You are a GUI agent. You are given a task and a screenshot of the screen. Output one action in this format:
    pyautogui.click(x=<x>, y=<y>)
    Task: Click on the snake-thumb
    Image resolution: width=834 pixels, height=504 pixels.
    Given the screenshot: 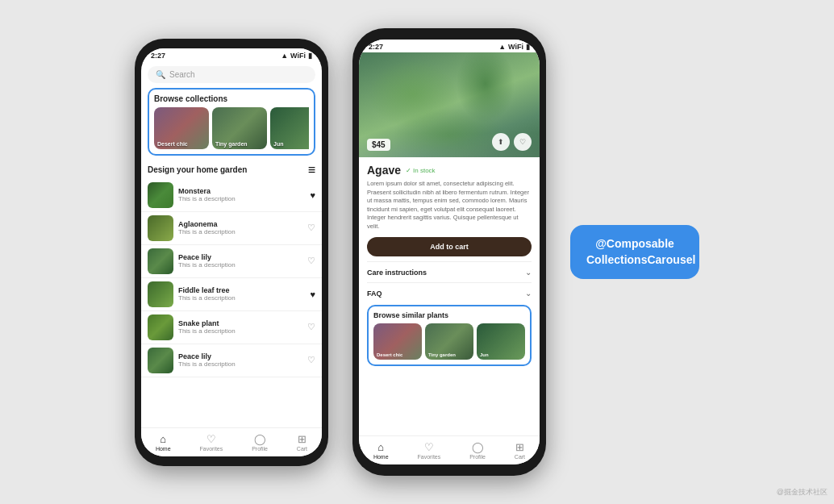 What is the action you would take?
    pyautogui.click(x=161, y=327)
    